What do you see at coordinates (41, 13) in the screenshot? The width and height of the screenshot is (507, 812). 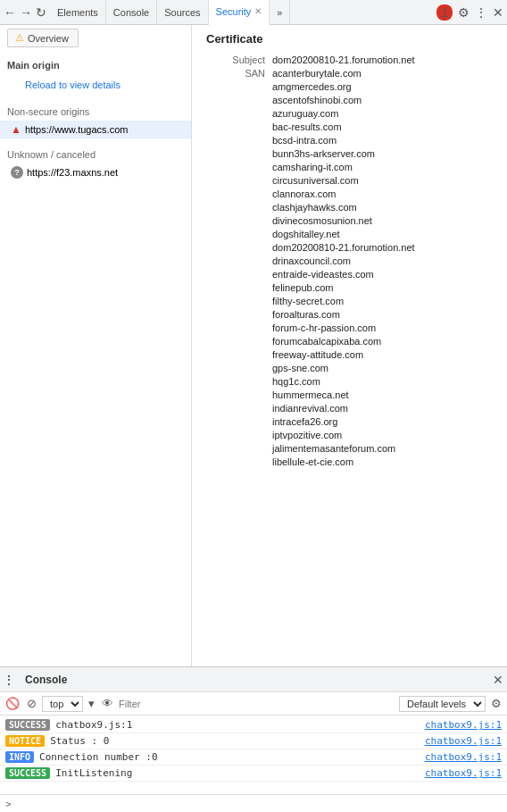 I see `refresh-icon: ↻` at bounding box center [41, 13].